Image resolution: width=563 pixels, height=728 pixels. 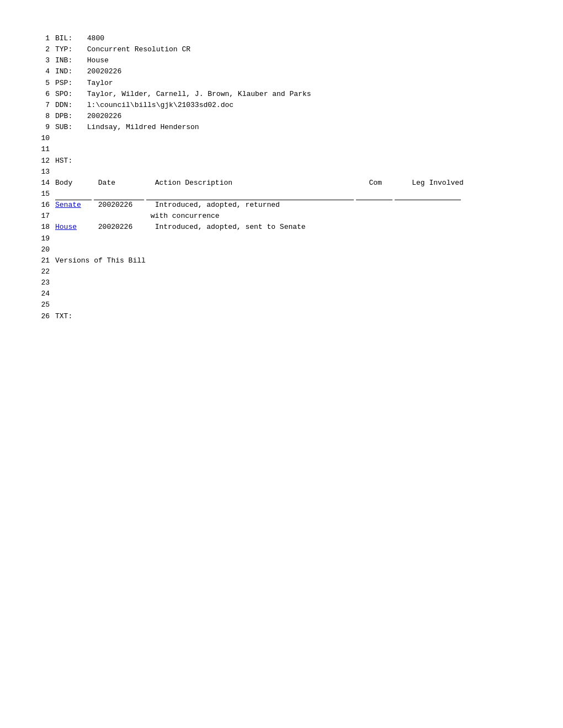 What do you see at coordinates (282, 94) in the screenshot?
I see `line-6: 6 SPO: Taylor, Wilder, Carnell, J. Brown…` at bounding box center [282, 94].